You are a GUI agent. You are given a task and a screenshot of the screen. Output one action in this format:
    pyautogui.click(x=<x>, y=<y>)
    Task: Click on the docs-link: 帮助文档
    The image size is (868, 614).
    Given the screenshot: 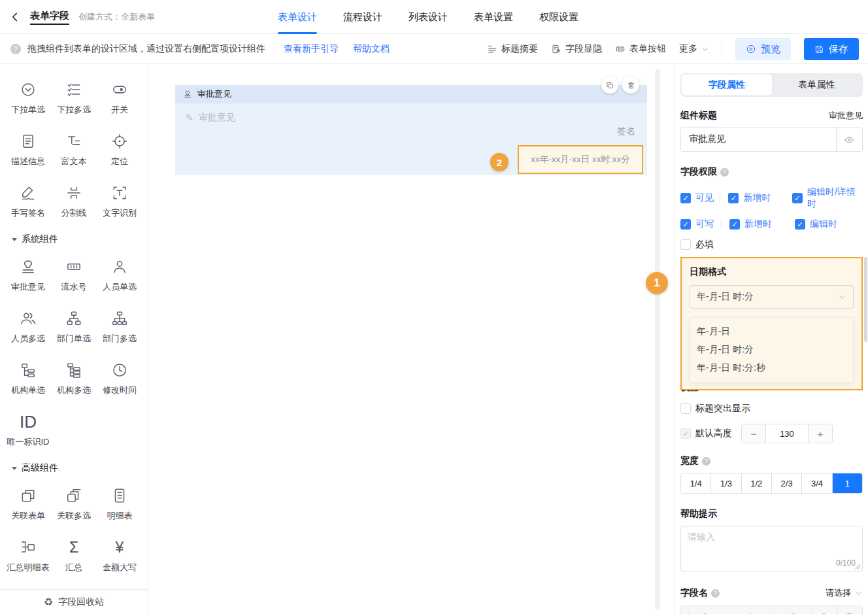 What is the action you would take?
    pyautogui.click(x=371, y=49)
    